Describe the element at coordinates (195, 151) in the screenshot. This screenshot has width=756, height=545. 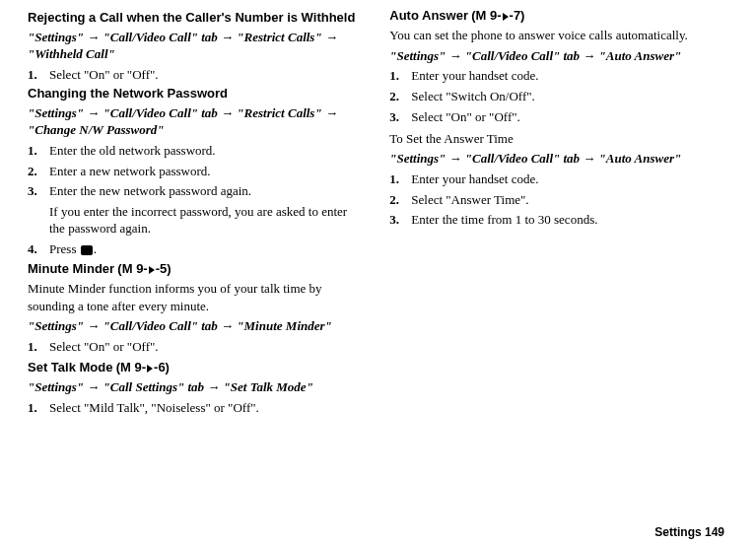
I see `list-item: Enter the old network password.` at that location.